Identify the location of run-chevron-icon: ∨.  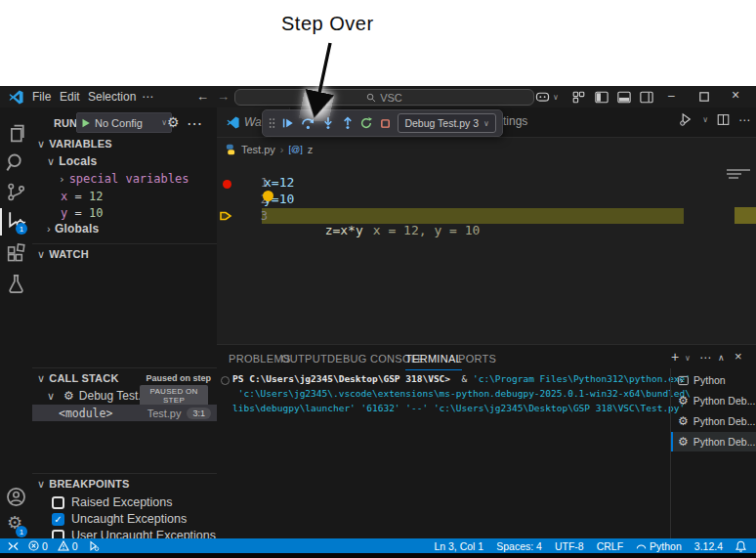
(705, 119).